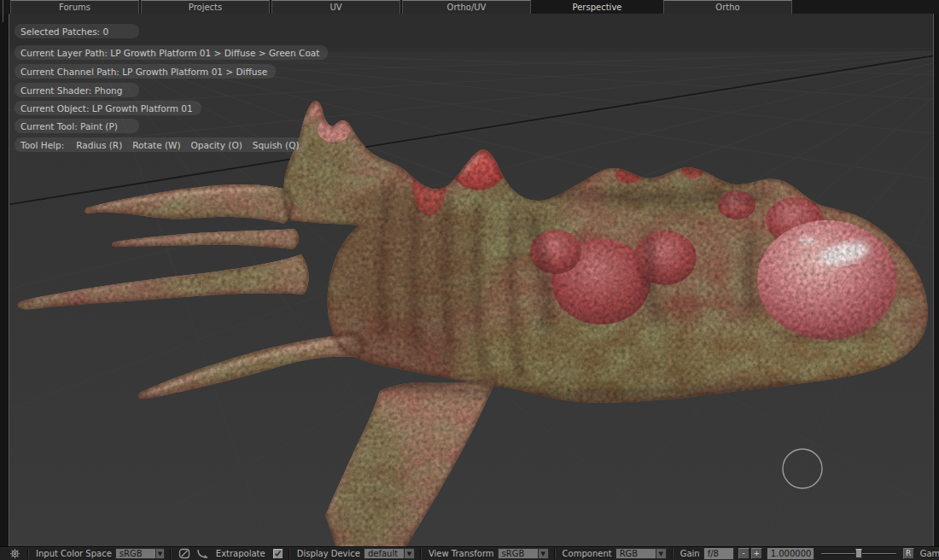  What do you see at coordinates (523, 553) in the screenshot?
I see `view-transform-select: sRGB ▼` at bounding box center [523, 553].